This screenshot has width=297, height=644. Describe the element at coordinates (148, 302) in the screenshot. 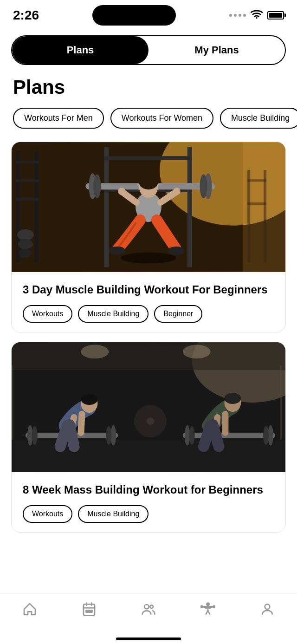

I see `card-body-1: 3 Day Muscle Building Workout For Beginn…` at that location.